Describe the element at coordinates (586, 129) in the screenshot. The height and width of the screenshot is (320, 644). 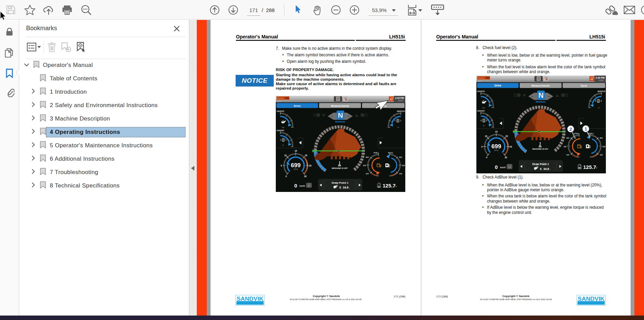
I see `svg-text: 1` at that location.